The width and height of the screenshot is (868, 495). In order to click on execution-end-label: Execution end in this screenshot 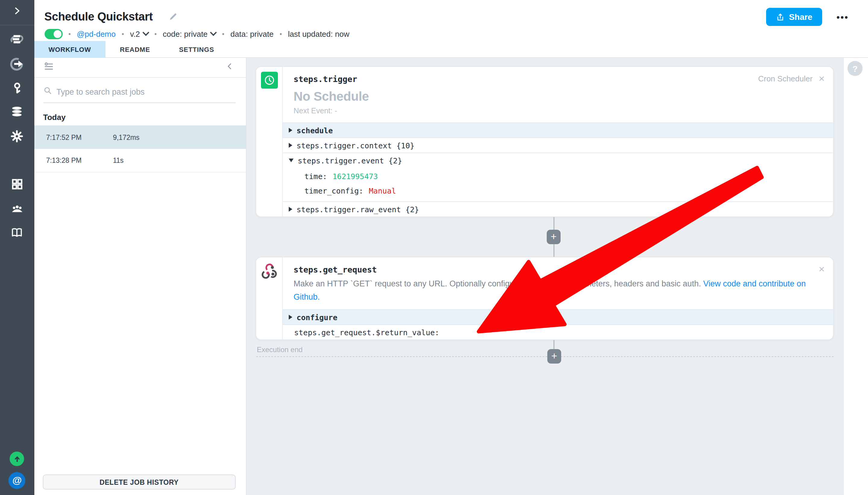, I will do `click(280, 349)`.